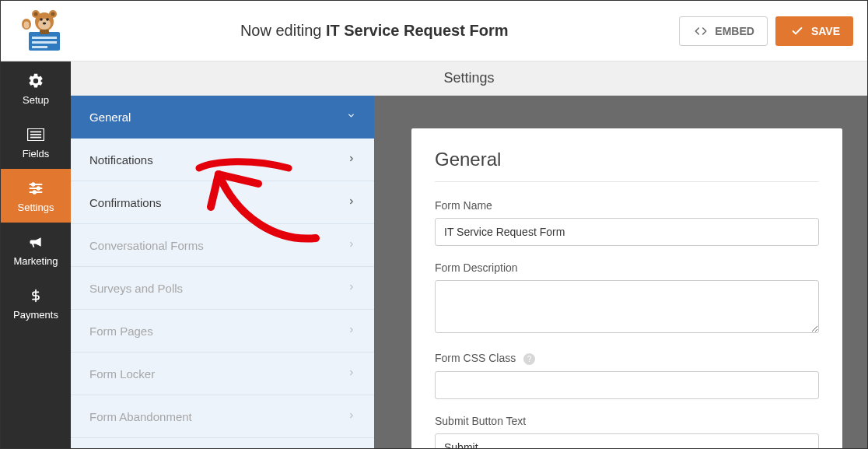  I want to click on gear-icon, so click(36, 81).